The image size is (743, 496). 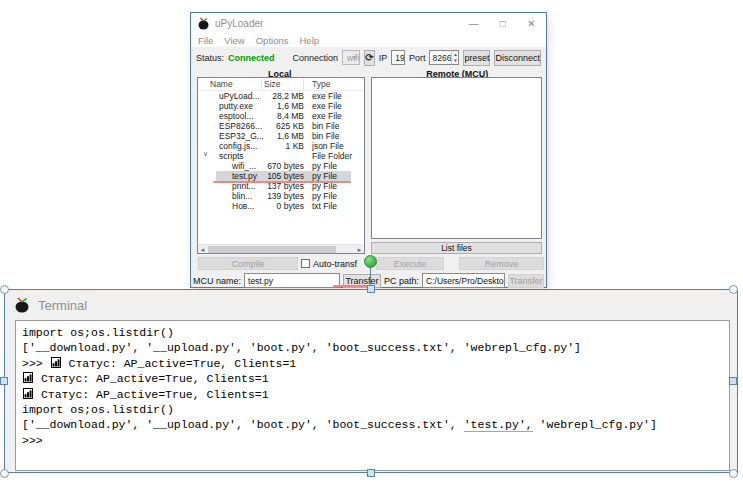 I want to click on file-type: json File, so click(x=324, y=146).